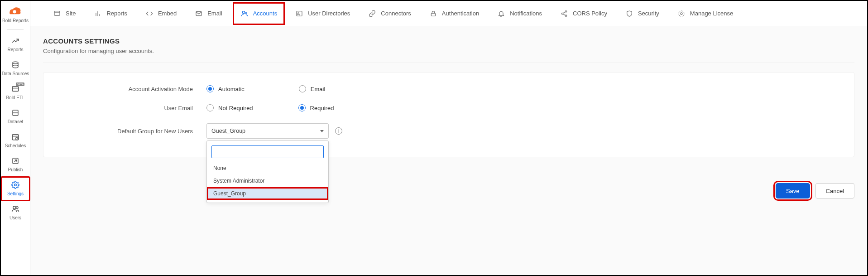 The image size is (868, 276). Describe the element at coordinates (132, 108) in the screenshot. I see `user-email-label: User Email` at that location.